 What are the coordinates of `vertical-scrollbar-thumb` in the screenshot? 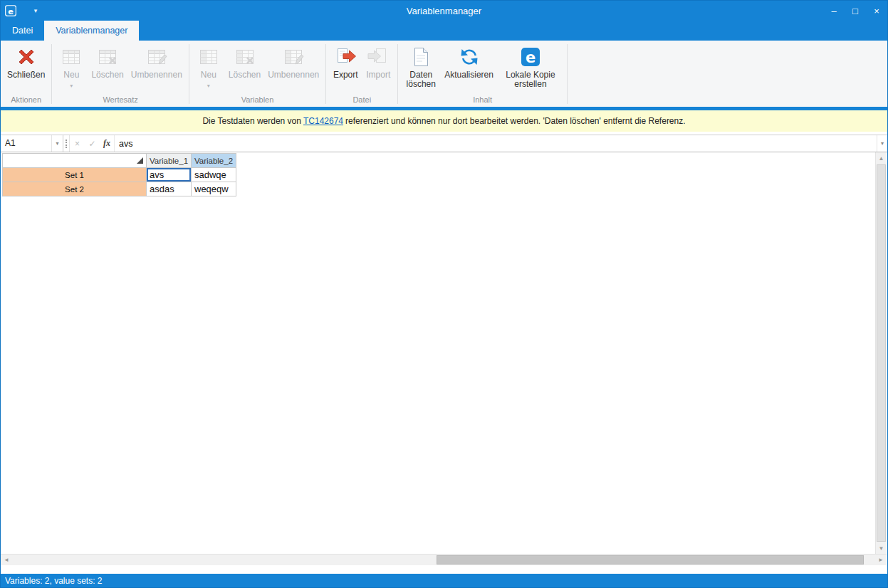 It's located at (882, 353).